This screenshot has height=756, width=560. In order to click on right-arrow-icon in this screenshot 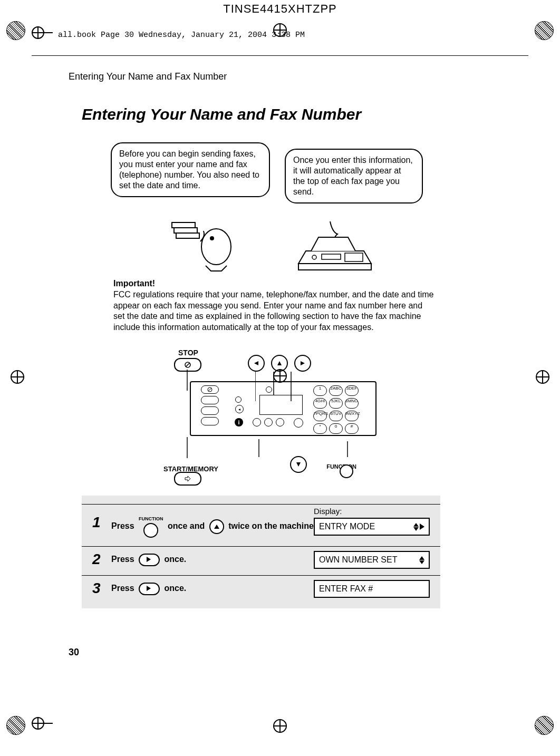, I will do `click(422, 527)`.